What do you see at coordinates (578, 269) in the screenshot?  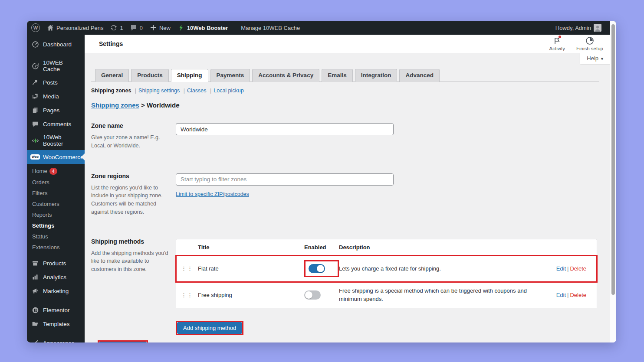 I see `delete-flat-rate-link: Delete` at bounding box center [578, 269].